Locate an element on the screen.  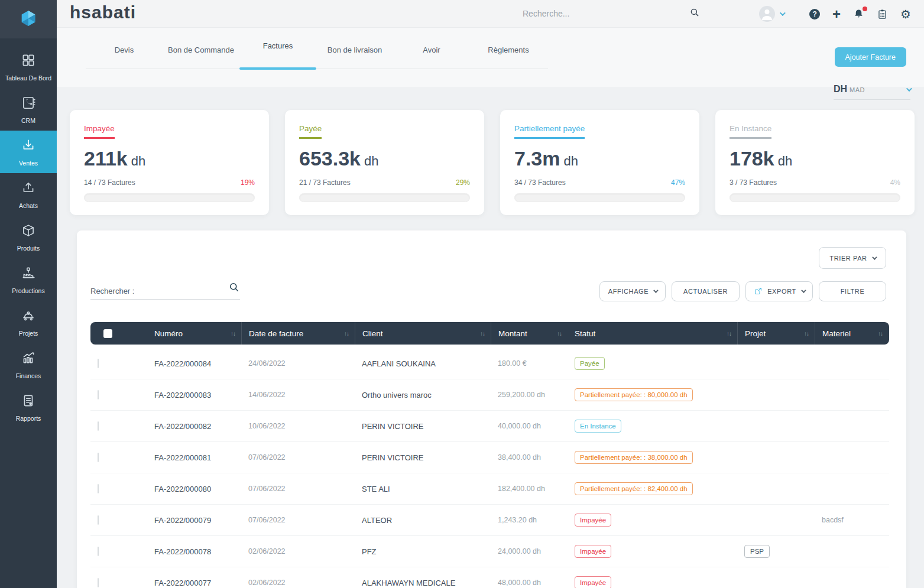
table-row: FA-2022/000077 02/06/2022 ALAKHAWAYN MED… is located at coordinates (489, 578).